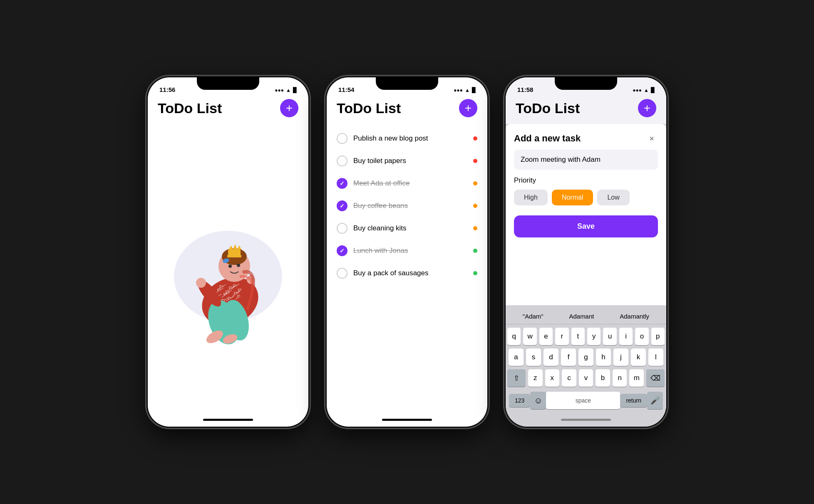  Describe the element at coordinates (613, 198) in the screenshot. I see `priority-low-button: Low` at that location.